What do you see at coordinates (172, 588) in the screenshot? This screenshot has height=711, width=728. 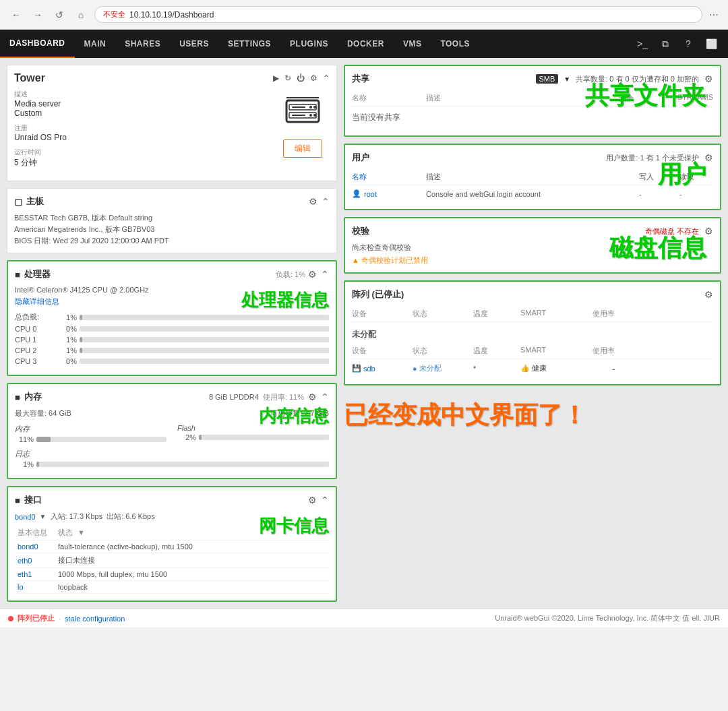 I see `network-row-lo: lo loopback` at bounding box center [172, 588].